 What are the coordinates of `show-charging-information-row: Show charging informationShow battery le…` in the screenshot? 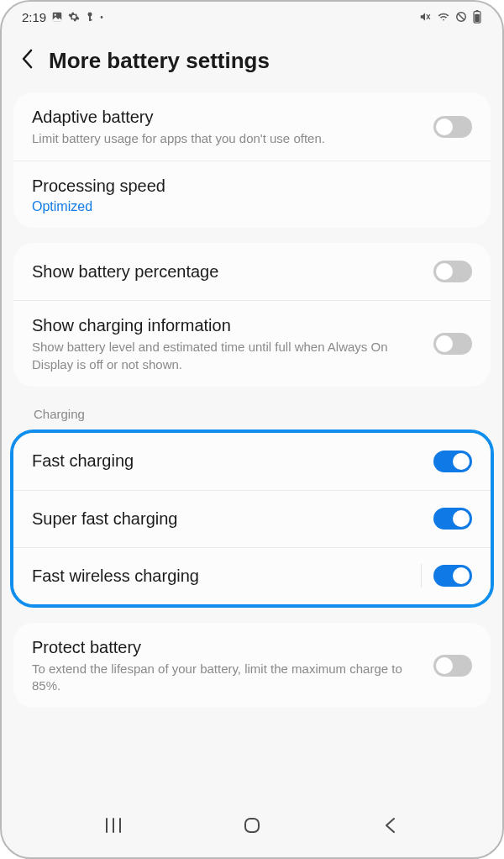 It's located at (252, 343).